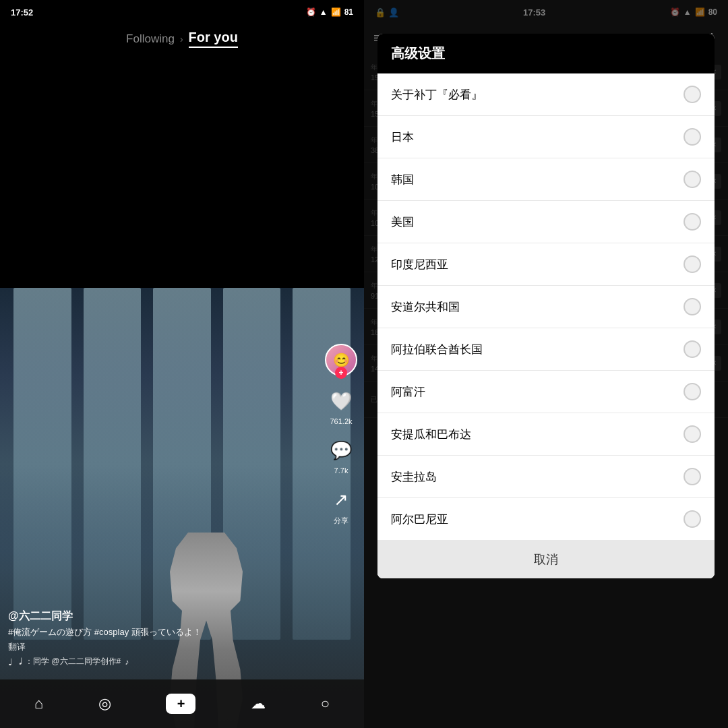 Image resolution: width=728 pixels, height=728 pixels. I want to click on music-info: ♩ ♩：同学 @六二二同学创作# ♪, so click(166, 662).